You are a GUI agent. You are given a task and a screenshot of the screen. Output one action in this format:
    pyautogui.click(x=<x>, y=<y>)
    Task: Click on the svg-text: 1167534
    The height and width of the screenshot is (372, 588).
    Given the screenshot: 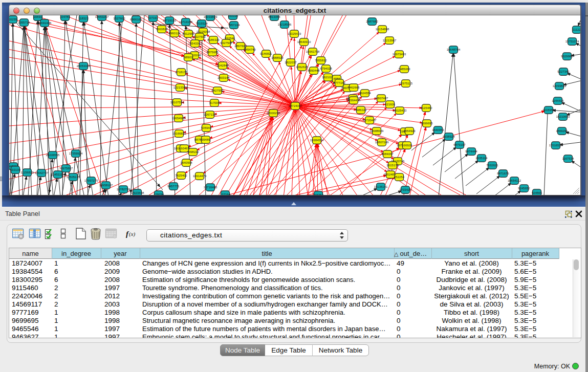 What is the action you would take?
    pyautogui.click(x=569, y=159)
    